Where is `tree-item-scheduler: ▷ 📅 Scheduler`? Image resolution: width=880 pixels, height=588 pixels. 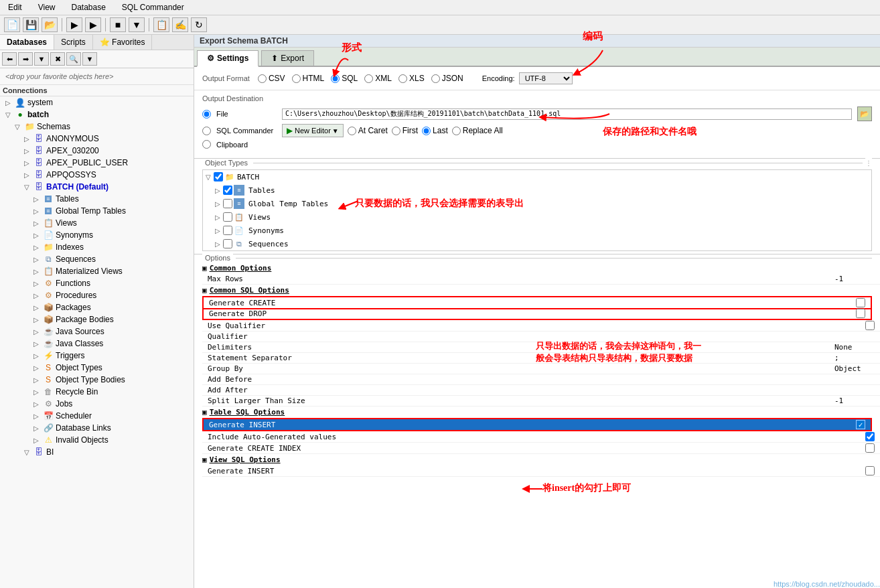
tree-item-scheduler: ▷ 📅 Scheduler is located at coordinates (96, 416).